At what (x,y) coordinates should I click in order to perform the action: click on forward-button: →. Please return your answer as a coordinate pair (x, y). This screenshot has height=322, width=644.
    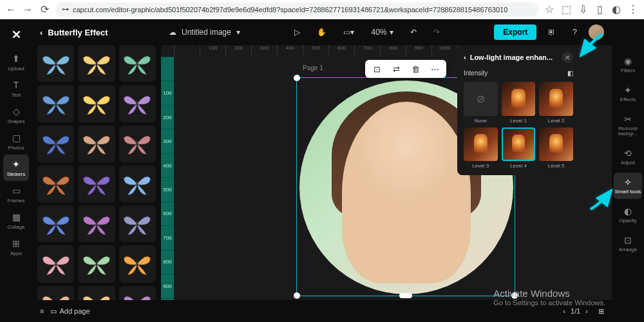
    Looking at the image, I should click on (28, 10).